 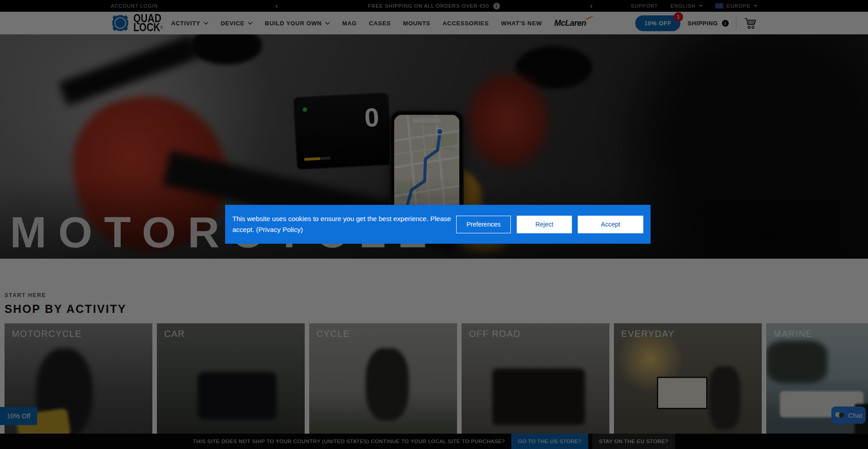 What do you see at coordinates (344, 224) in the screenshot?
I see `cookie-message: This website uses cookies to ensure you …` at bounding box center [344, 224].